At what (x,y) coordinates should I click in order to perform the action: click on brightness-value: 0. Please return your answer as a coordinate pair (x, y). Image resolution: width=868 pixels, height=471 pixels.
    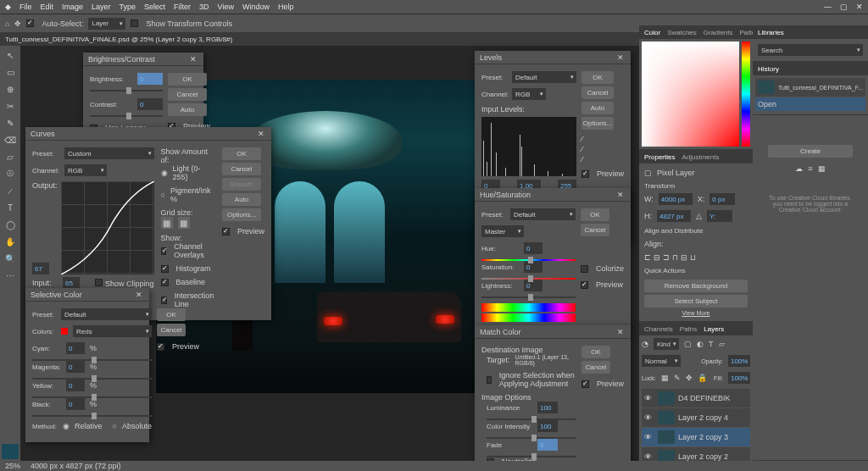
    Looking at the image, I should click on (150, 79).